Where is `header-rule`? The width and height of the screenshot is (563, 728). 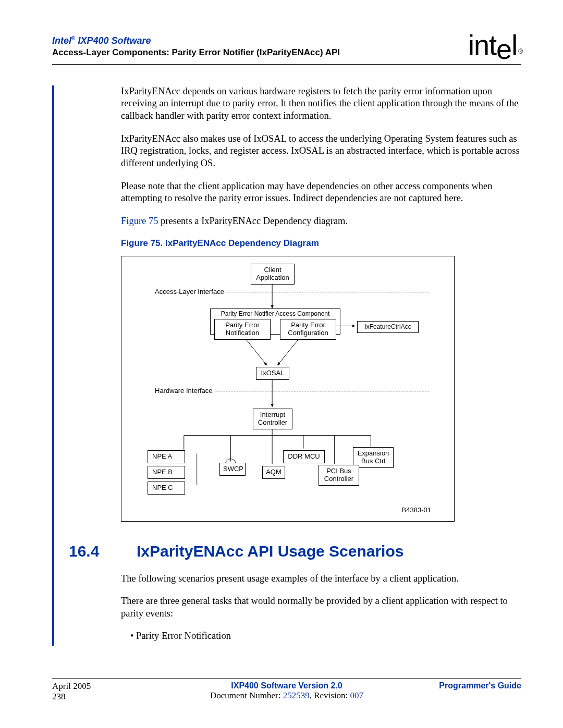
header-rule is located at coordinates (287, 65).